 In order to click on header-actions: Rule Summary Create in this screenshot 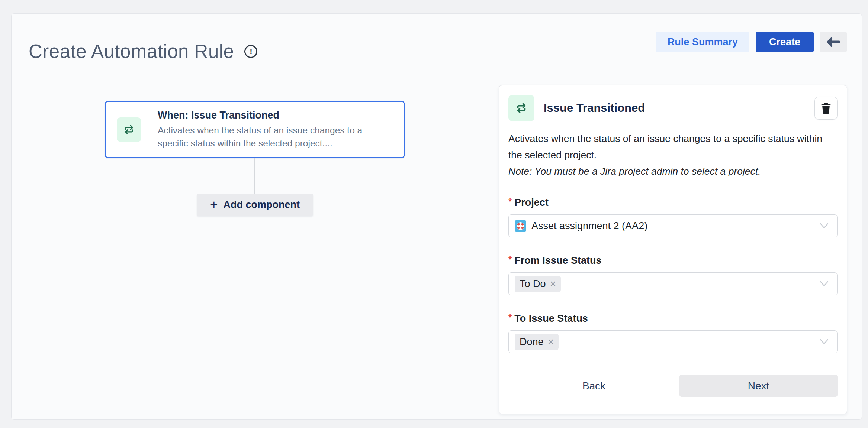, I will do `click(751, 42)`.